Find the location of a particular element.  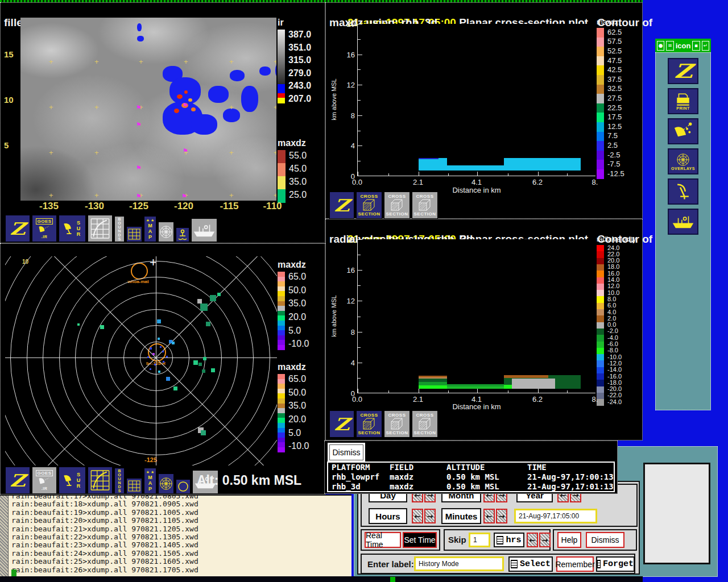

xs2-colorbar-label: radialvelocity is located at coordinates (618, 239).